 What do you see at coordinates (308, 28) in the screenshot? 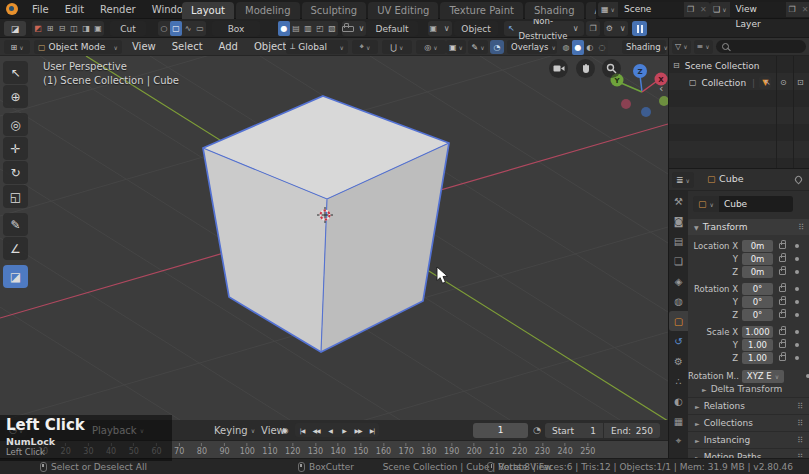
I see `cut-operation-3-icon: ▥` at bounding box center [308, 28].